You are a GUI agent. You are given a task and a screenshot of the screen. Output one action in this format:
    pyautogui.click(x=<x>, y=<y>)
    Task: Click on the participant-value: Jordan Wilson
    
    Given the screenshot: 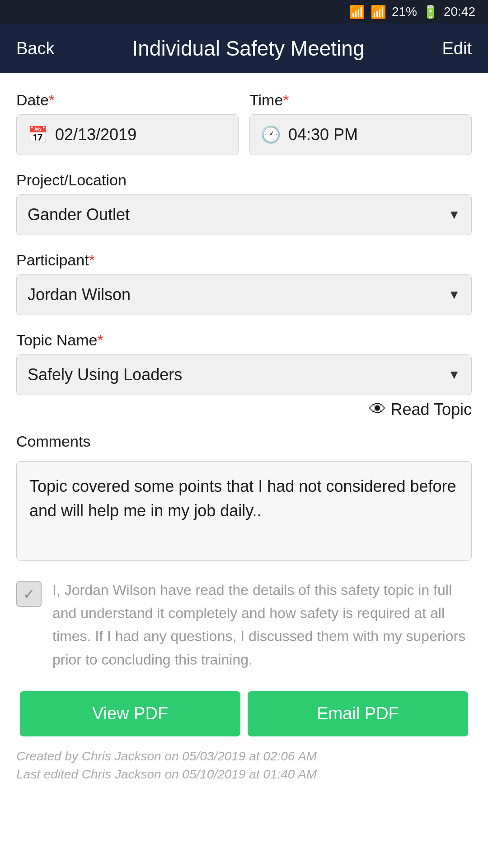 What is the action you would take?
    pyautogui.click(x=79, y=295)
    